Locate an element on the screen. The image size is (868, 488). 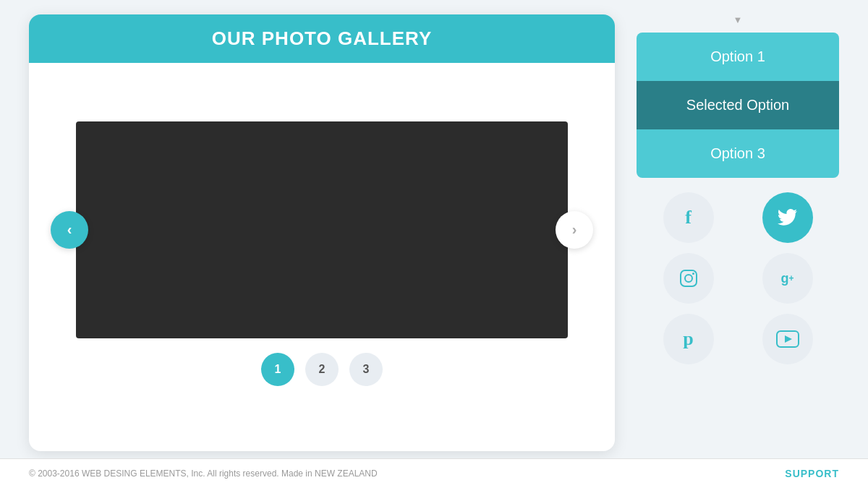
dropdown-menu: Option 1 Selected Option Option 3 is located at coordinates (738, 106).